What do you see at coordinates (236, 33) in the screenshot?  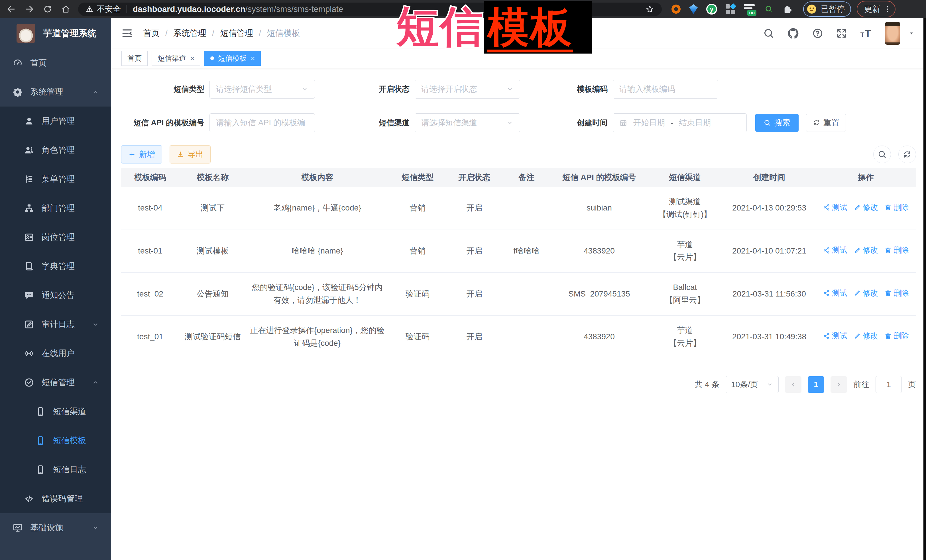 I see `breadcrumb-item: 短信管理` at bounding box center [236, 33].